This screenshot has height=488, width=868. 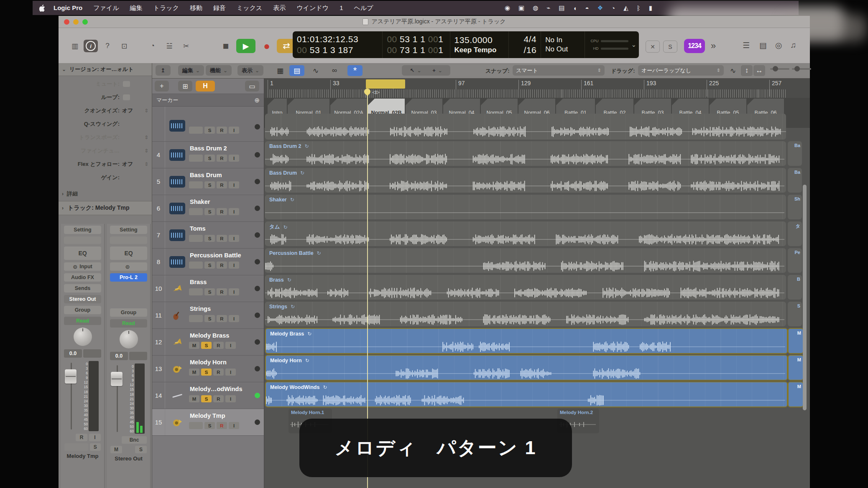 I want to click on next-region-stub: Pe, so click(x=795, y=261).